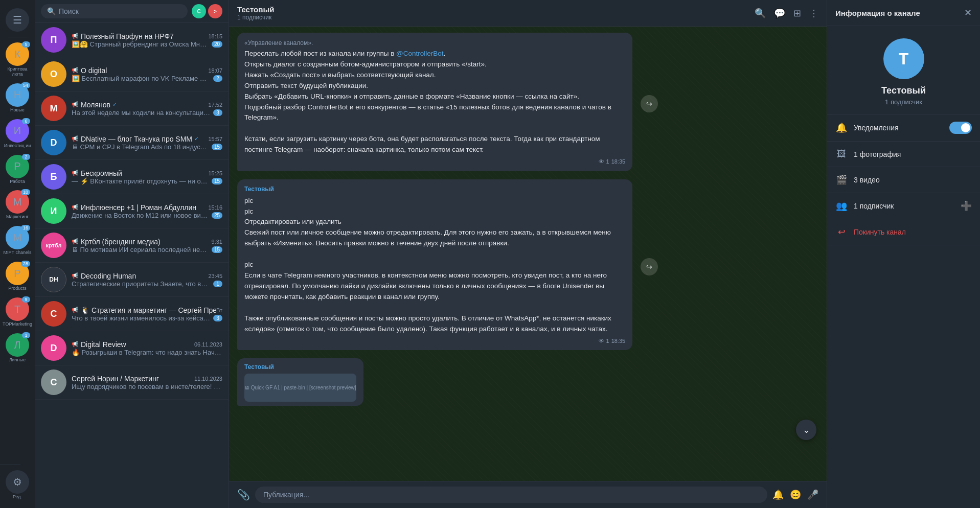 This screenshot has height=508, width=980. I want to click on unread-molyanov: 3, so click(218, 112).